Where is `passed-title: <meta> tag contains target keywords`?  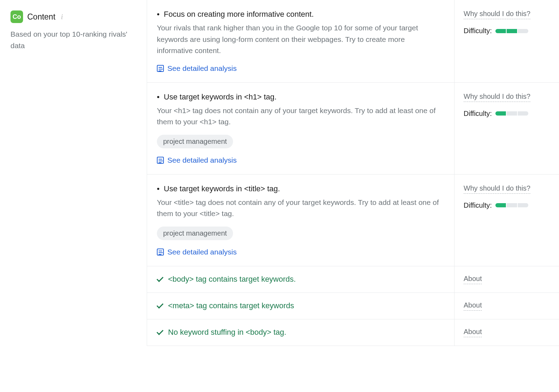 passed-title: <meta> tag contains target keywords is located at coordinates (300, 306).